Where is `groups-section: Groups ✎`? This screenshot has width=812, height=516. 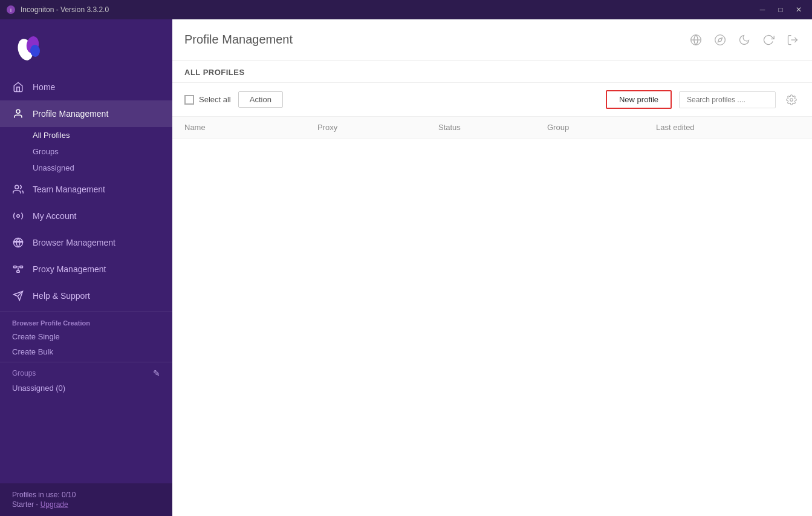
groups-section: Groups ✎ is located at coordinates (86, 371).